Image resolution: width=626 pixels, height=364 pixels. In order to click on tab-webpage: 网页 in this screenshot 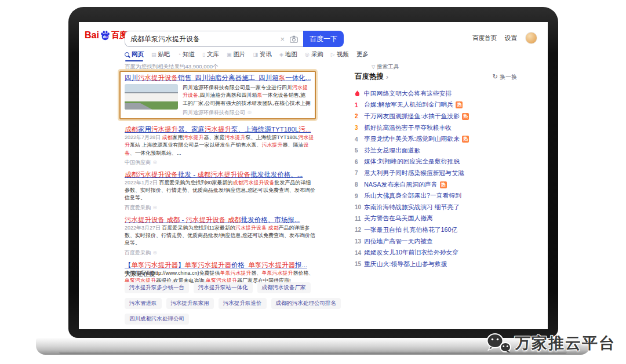, I will do `click(134, 54)`.